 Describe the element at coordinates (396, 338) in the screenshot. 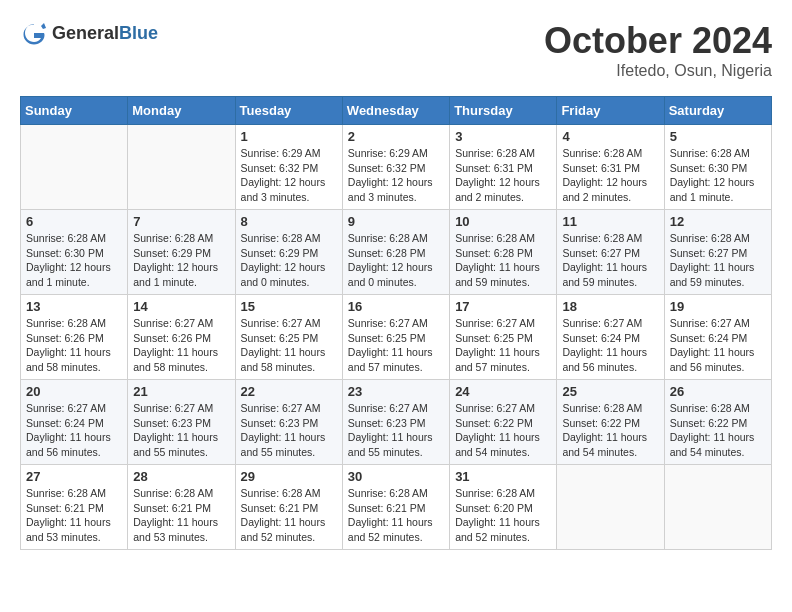

I see `calendar-week-row: 13Sunrise: 6:28 AM Sunset: 6:26 PM Dayli…` at that location.